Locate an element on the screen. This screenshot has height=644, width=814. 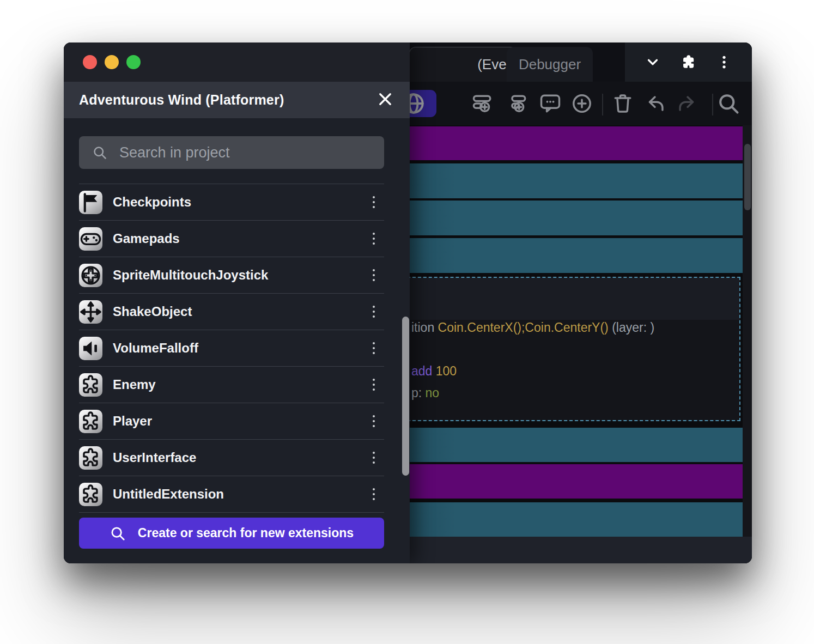
selected-event-block: ition Coin.CenterX();Coin.CenterY() (lay… is located at coordinates (574, 349).